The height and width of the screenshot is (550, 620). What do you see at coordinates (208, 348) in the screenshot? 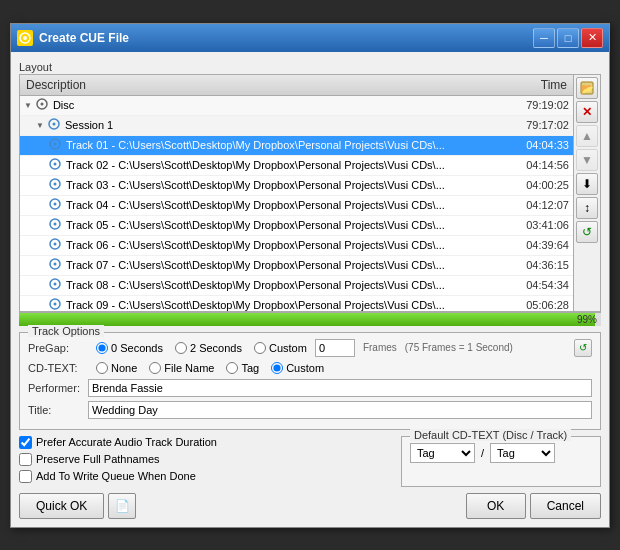
I see `pregap-2sec: 2 Seconds` at bounding box center [208, 348].